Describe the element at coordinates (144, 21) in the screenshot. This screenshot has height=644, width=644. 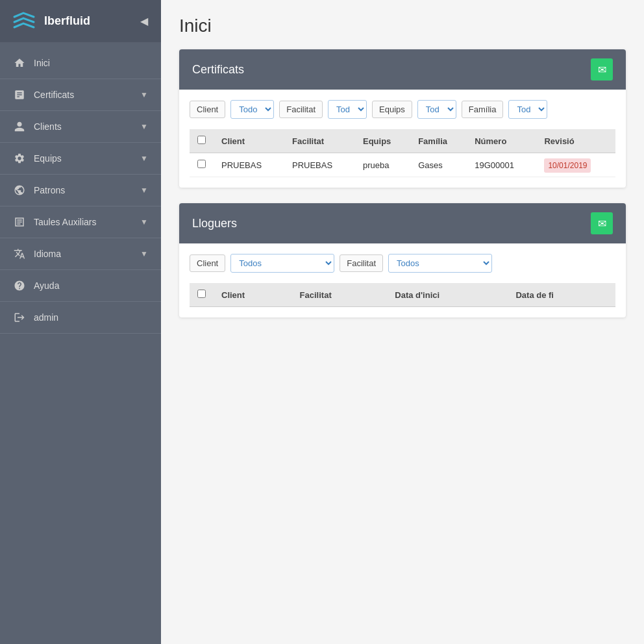
I see `sidebar-collapse-button: ◀` at that location.